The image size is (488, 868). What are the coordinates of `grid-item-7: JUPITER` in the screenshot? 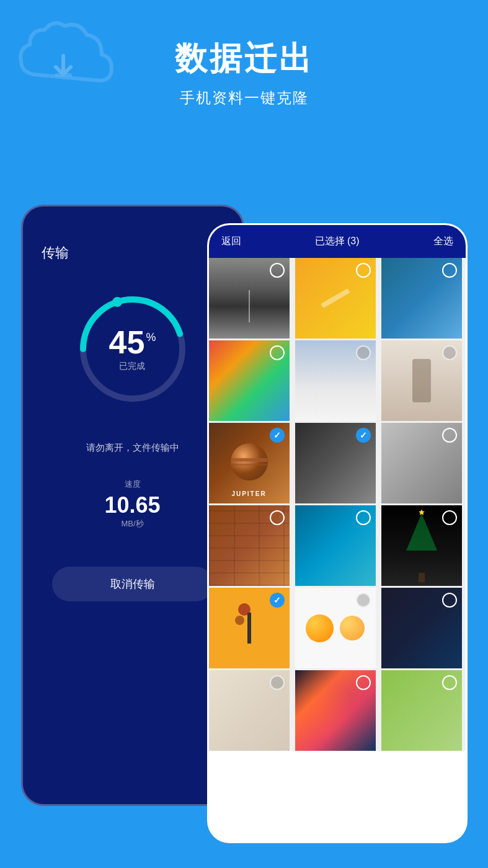 It's located at (249, 463).